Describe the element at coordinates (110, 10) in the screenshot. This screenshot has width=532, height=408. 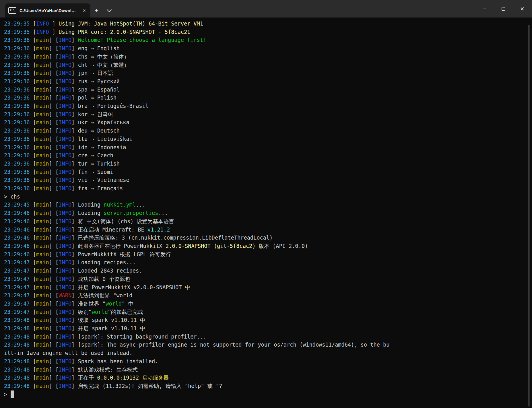
I see `chevron-down-icon` at that location.